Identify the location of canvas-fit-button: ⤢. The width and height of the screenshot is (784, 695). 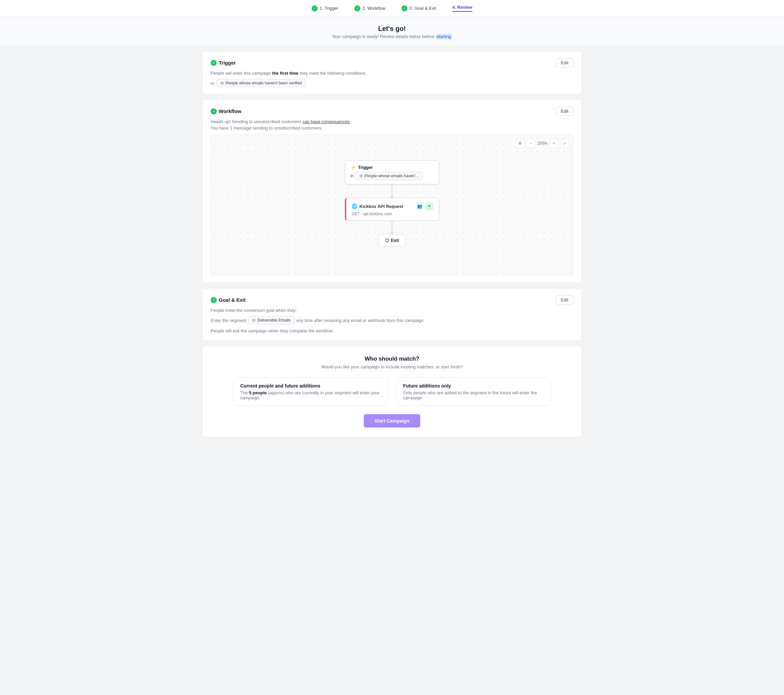
(565, 143).